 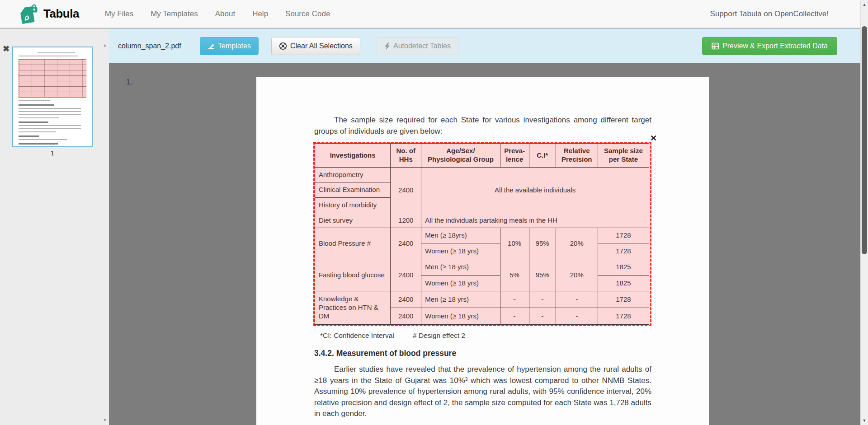 What do you see at coordinates (406, 155) in the screenshot?
I see `col-hhs: No. of HHs` at bounding box center [406, 155].